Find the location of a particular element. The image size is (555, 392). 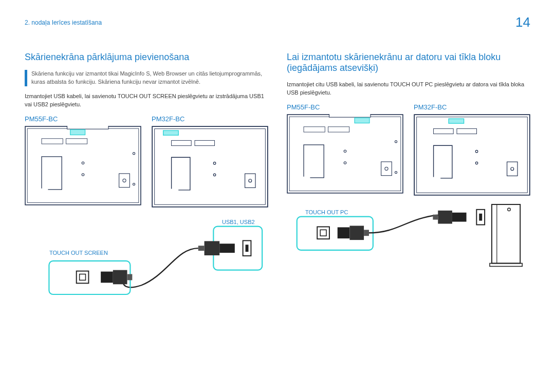

usb-label: USB1, USB2 is located at coordinates (245, 222).